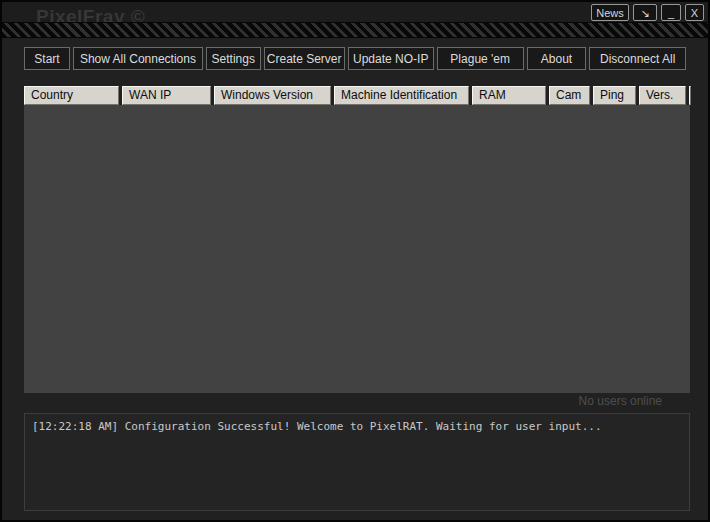  Describe the element at coordinates (355, 30) in the screenshot. I see `hatch-stripe-decoration` at that location.